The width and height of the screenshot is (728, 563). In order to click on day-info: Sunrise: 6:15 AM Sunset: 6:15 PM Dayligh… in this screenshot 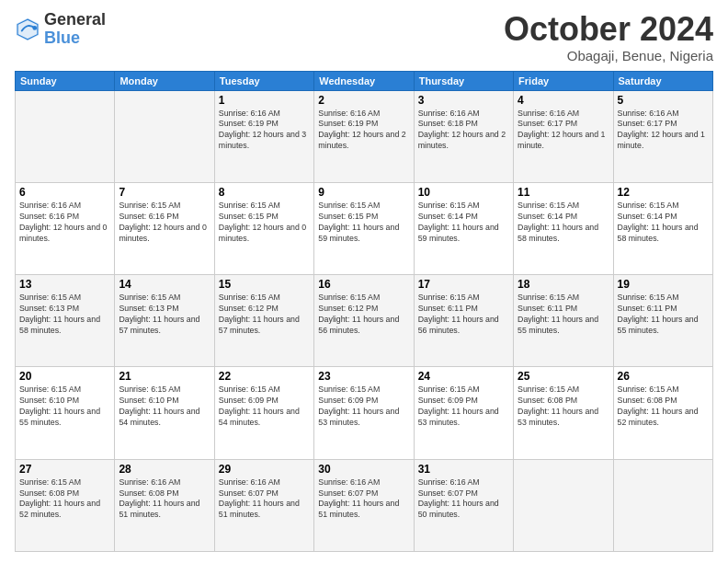, I will do `click(364, 223)`.